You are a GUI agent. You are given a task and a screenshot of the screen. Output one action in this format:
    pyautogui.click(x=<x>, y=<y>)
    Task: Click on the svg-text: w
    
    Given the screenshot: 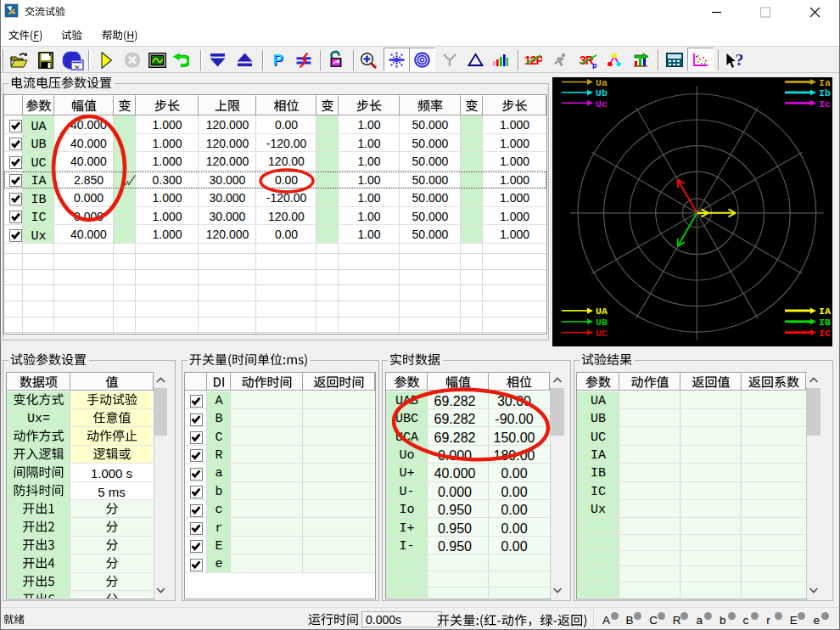 What is the action you would take?
    pyautogui.click(x=77, y=66)
    